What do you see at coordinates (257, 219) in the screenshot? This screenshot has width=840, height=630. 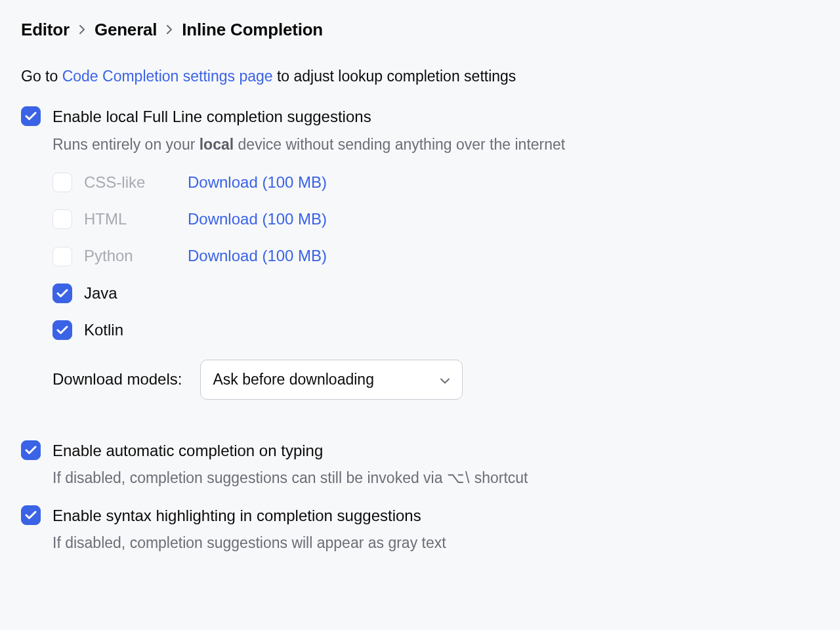 I see `lang-html-download-link: Download (100 MB)` at bounding box center [257, 219].